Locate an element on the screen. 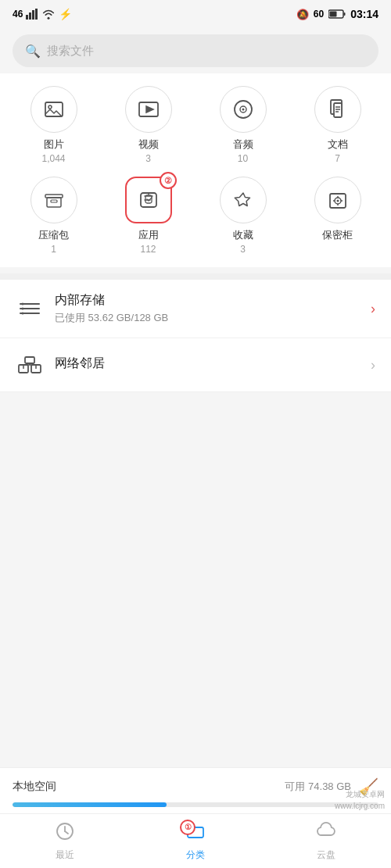  internal-chevron-icon: › is located at coordinates (373, 309).